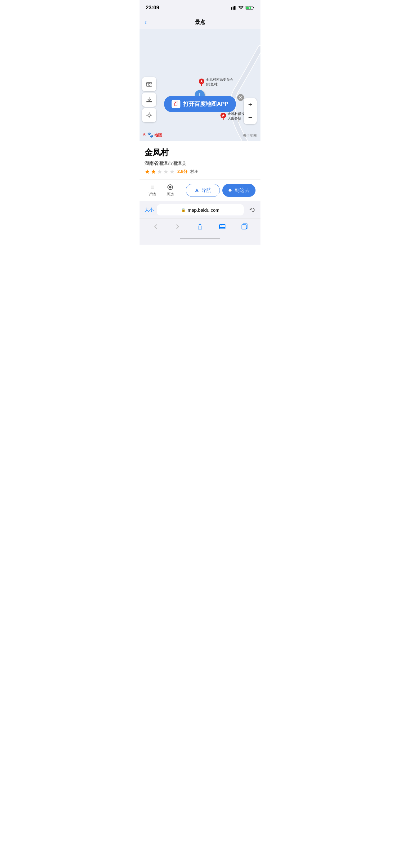  What do you see at coordinates (250, 8) in the screenshot?
I see `battery-icon` at bounding box center [250, 8].